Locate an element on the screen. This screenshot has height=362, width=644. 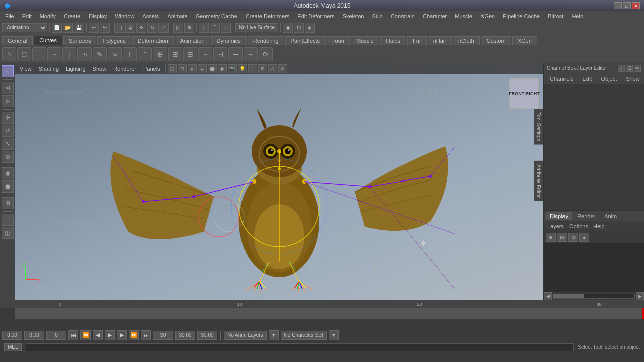
scale-button: ⤡ is located at coordinates (8, 144).